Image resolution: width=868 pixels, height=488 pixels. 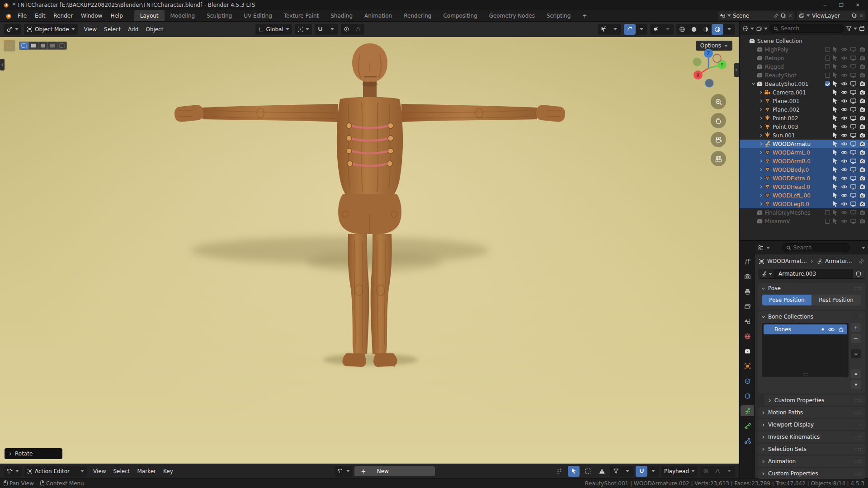 I want to click on scene-selector: Scene ✕, so click(x=756, y=16).